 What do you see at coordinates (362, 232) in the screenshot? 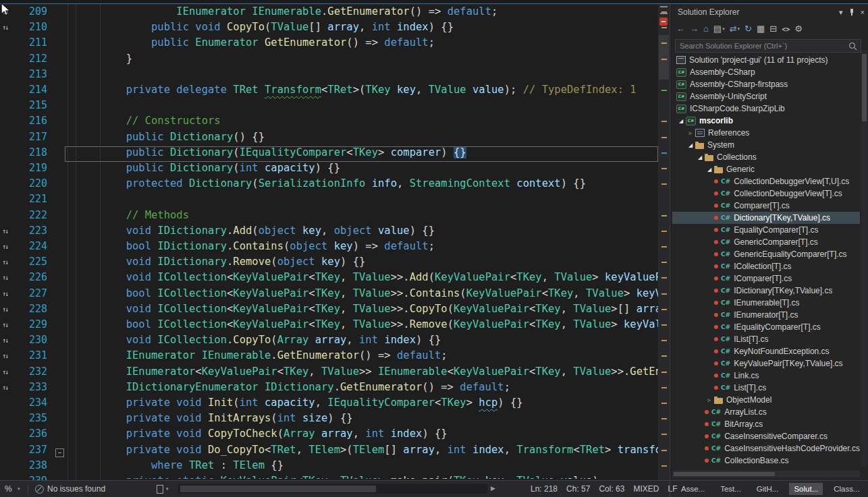
I see `code-line: void IDictionary.Add(object key, object …` at bounding box center [362, 232].